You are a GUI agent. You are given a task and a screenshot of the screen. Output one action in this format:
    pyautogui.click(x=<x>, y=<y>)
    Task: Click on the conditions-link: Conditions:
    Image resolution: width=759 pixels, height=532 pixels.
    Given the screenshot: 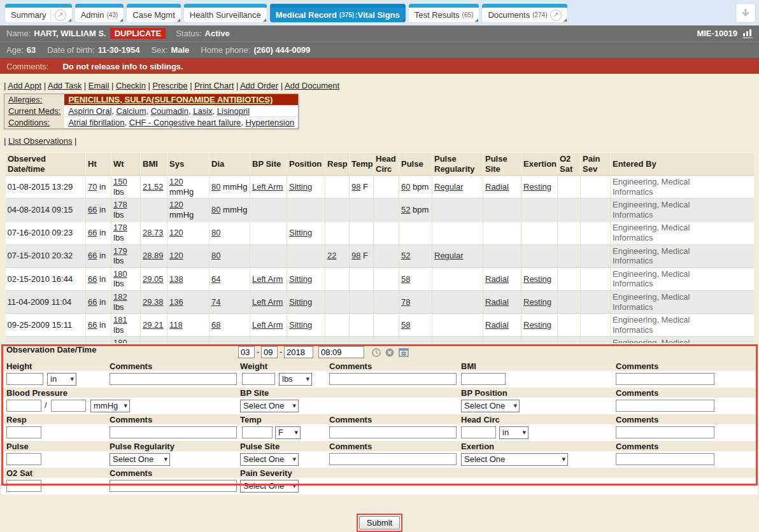 What is the action you would take?
    pyautogui.click(x=29, y=122)
    